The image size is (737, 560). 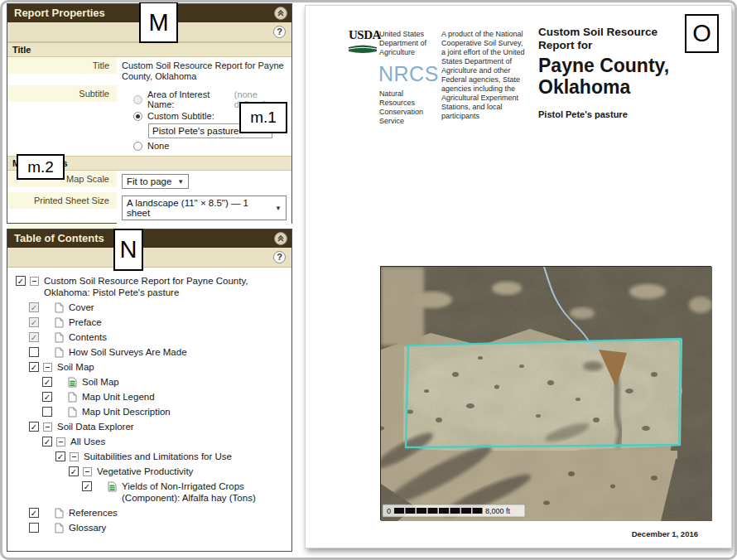 I want to click on report-title-block: Custom Soil Resource Report for Payne Co…, so click(x=623, y=73).